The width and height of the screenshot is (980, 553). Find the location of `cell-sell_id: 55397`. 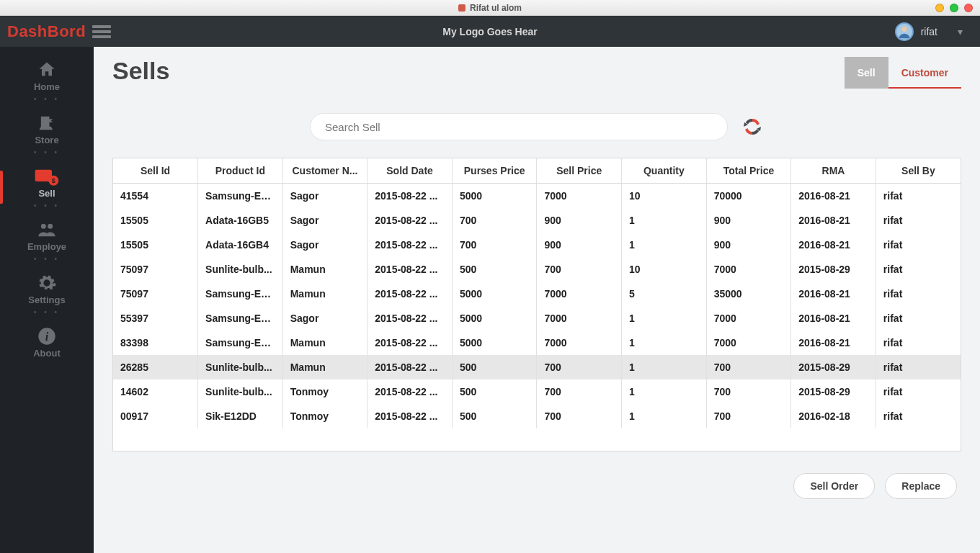

cell-sell_id: 55397 is located at coordinates (156, 318).